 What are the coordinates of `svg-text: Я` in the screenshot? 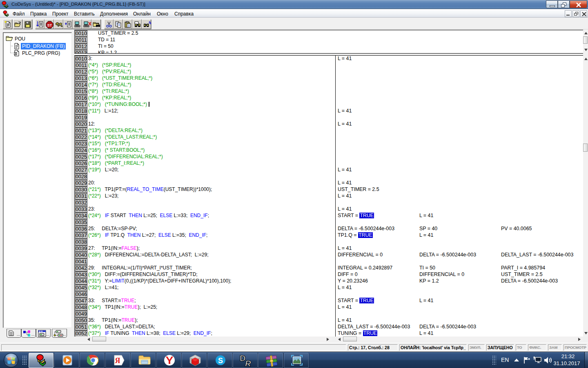 It's located at (118, 361).